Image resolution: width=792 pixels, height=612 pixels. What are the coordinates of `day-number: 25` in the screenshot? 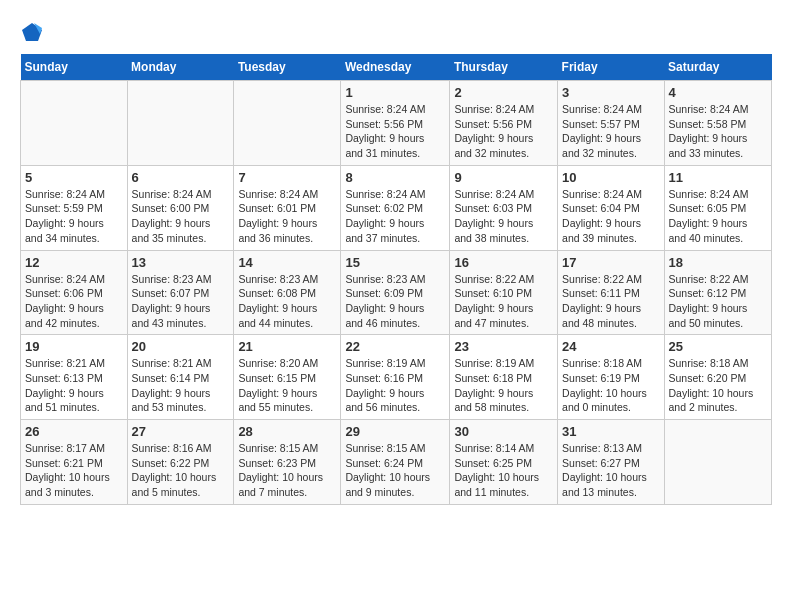 It's located at (718, 346).